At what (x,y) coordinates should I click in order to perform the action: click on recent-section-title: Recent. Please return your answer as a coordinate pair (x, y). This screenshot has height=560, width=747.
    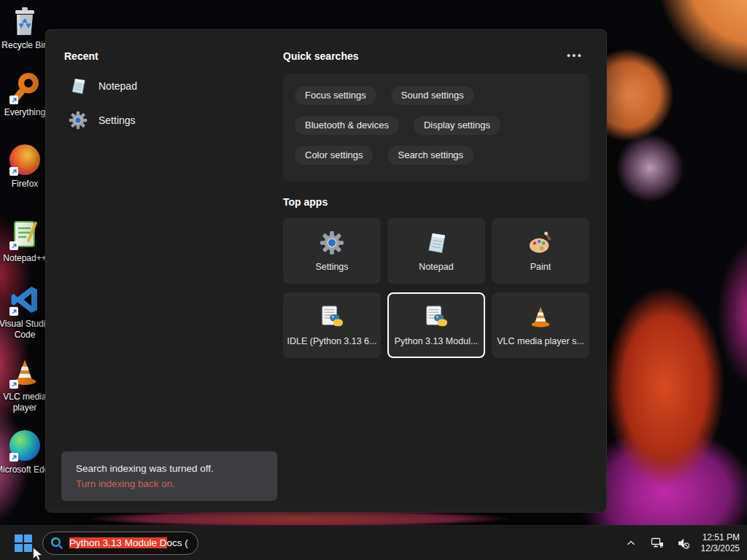
    Looking at the image, I should click on (82, 56).